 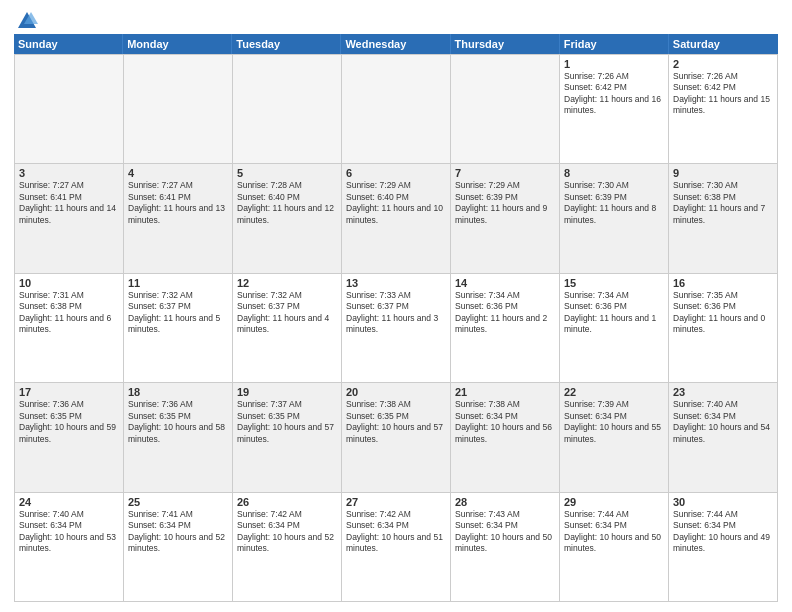 What do you see at coordinates (723, 502) in the screenshot?
I see `day-number: 30` at bounding box center [723, 502].